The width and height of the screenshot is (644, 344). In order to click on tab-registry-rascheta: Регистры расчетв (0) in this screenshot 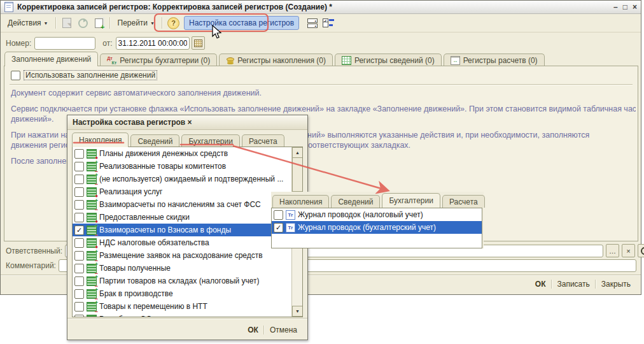, I will do `click(494, 60)`.